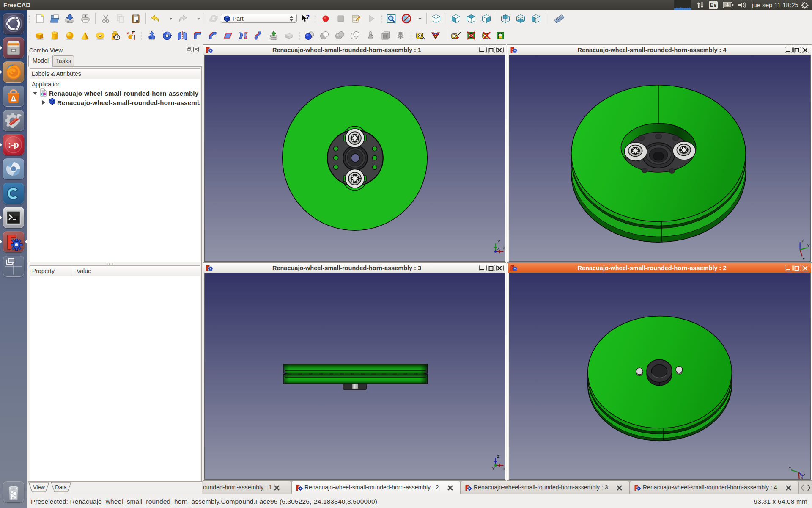 The width and height of the screenshot is (812, 508). Describe the element at coordinates (39, 487) in the screenshot. I see `svg-text: View` at that location.